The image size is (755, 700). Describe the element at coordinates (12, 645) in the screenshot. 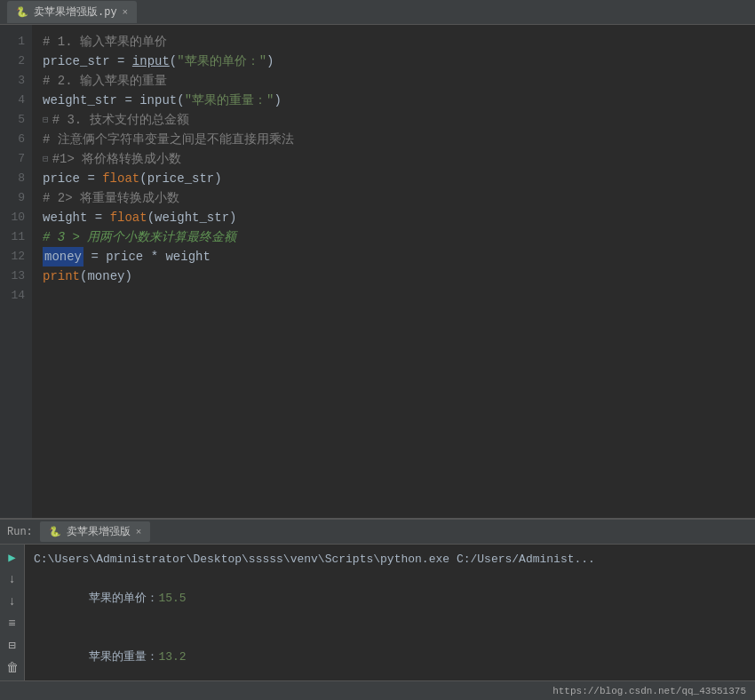

I see `fold-button: ⊟` at that location.